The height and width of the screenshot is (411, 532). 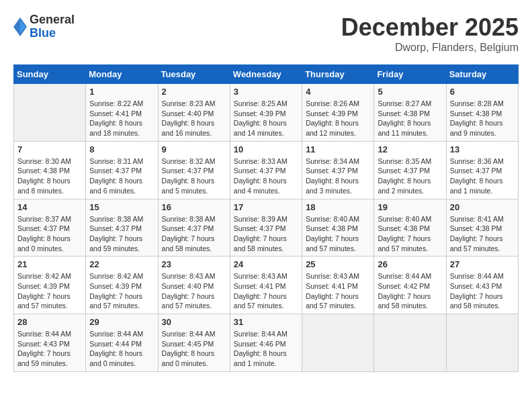 What do you see at coordinates (122, 149) in the screenshot?
I see `day-number: 8` at bounding box center [122, 149].